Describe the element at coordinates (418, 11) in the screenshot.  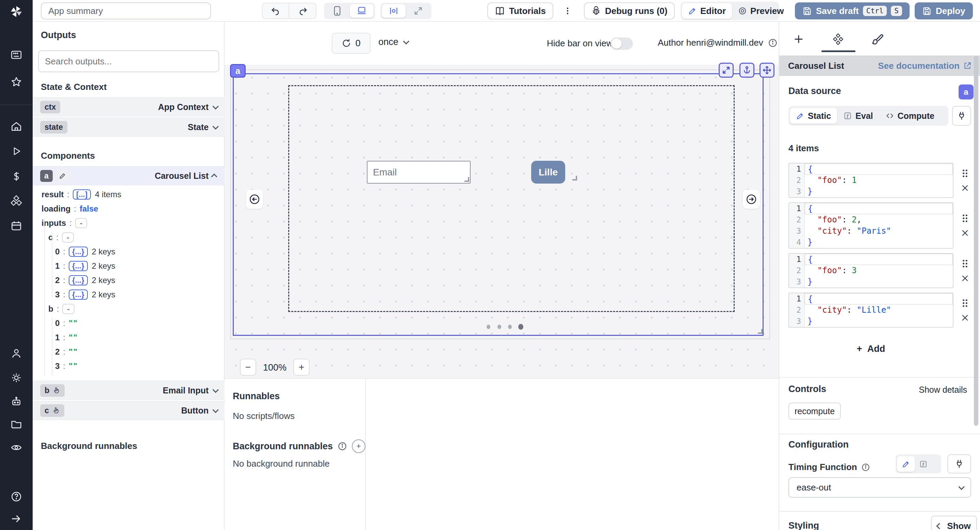
I see `fullwidth-layout-button` at that location.